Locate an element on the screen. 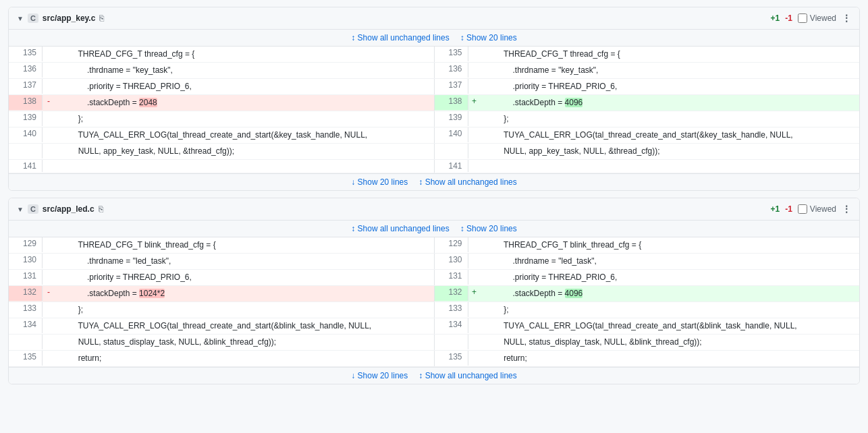 This screenshot has width=868, height=433. right-line-code: THREAD_CFG_T blink_thread_cfg = { is located at coordinates (670, 245).